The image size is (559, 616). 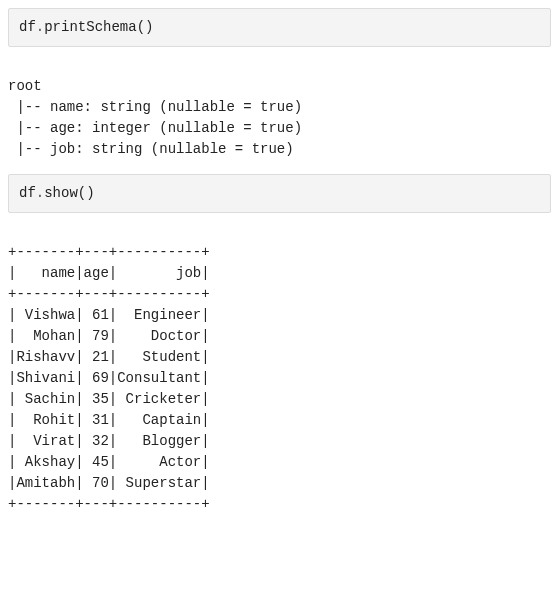 I want to click on code-cell-show: df.show(), so click(x=280, y=194).